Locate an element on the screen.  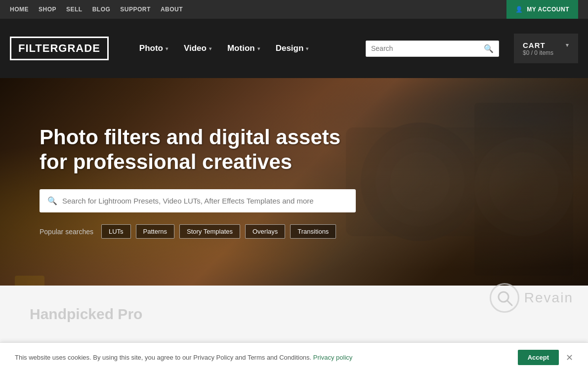
revain-watermark: Revain is located at coordinates (532, 298).